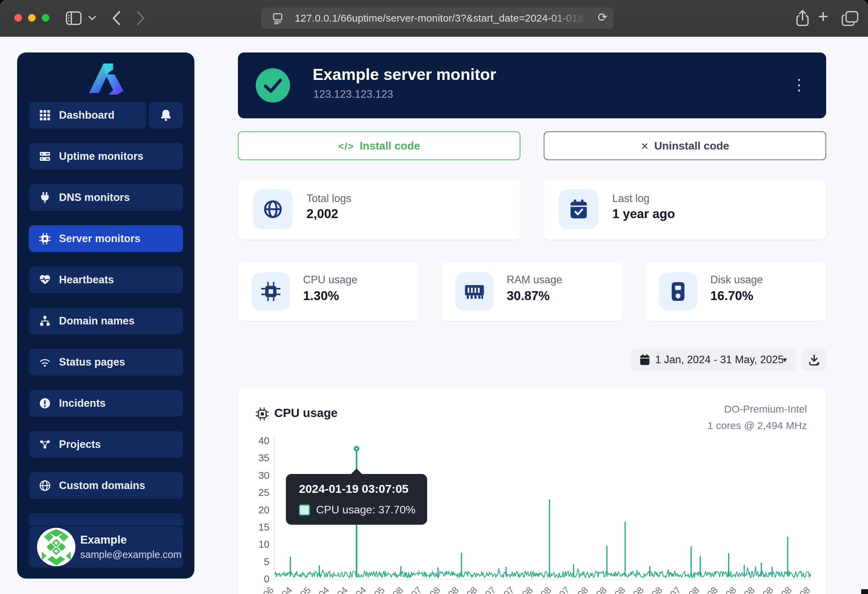 The width and height of the screenshot is (868, 594). What do you see at coordinates (474, 291) in the screenshot?
I see `memory-icon` at bounding box center [474, 291].